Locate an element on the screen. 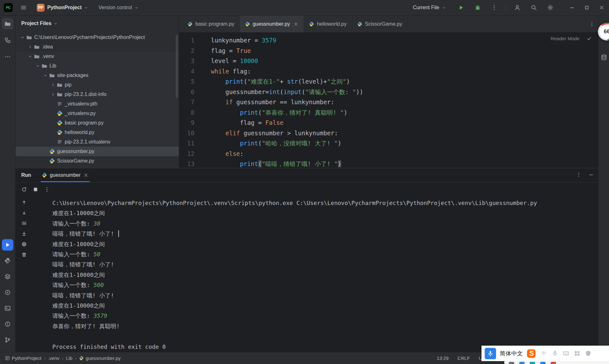 This screenshot has width=609, height=364. tree-item-basic-program-py: basic program.py is located at coordinates (97, 123).